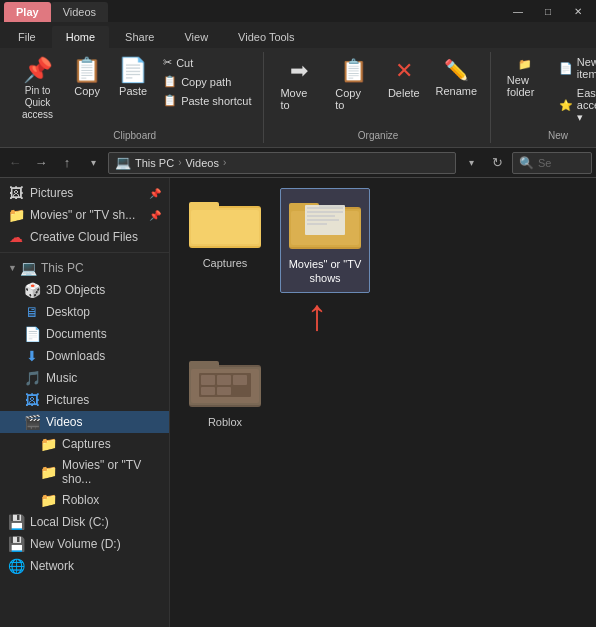  Describe the element at coordinates (84, 215) in the screenshot. I see `sidebar-item-movies-tv: 📁 Movies" or "TV sh... 📌` at that location.